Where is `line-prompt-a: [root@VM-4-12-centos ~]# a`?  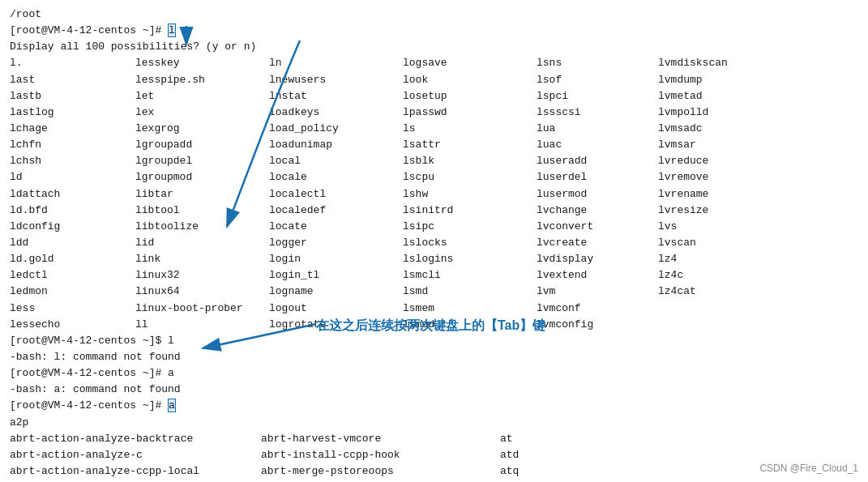 line-prompt-a: [root@VM-4-12-centos ~]# a is located at coordinates (434, 373).